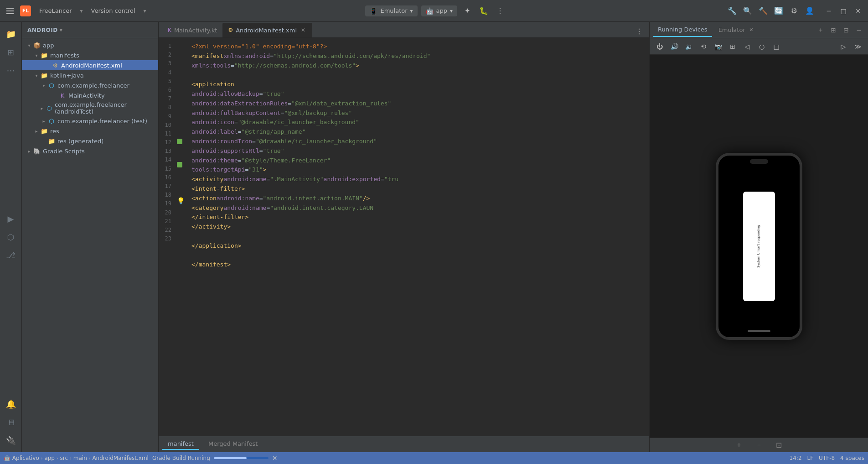 This screenshot has width=868, height=464. I want to click on git-icon: ⎇, so click(11, 255).